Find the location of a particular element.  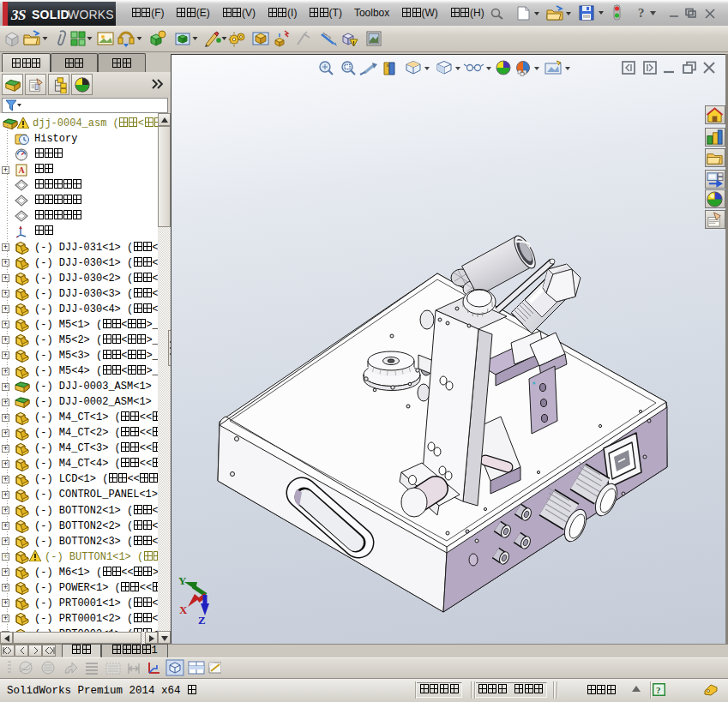

svg-text: S is located at coordinates (22, 15).